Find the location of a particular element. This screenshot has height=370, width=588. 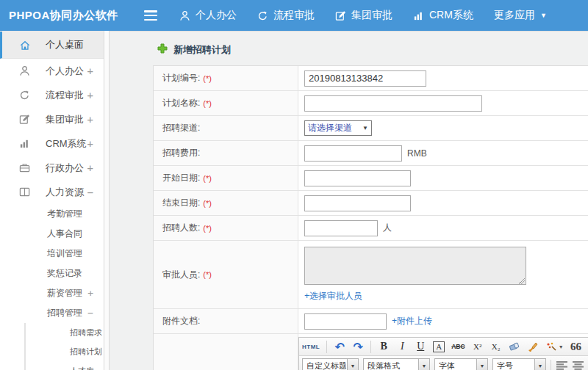

plan-name-input is located at coordinates (393, 104).